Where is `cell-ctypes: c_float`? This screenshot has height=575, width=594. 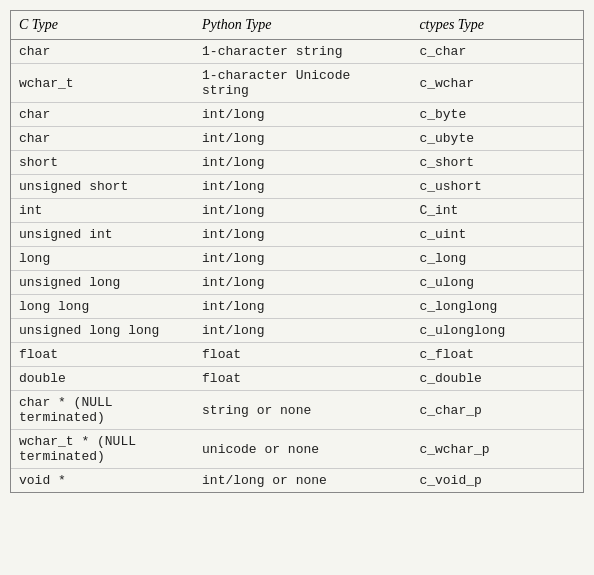
cell-ctypes: c_float is located at coordinates (497, 355).